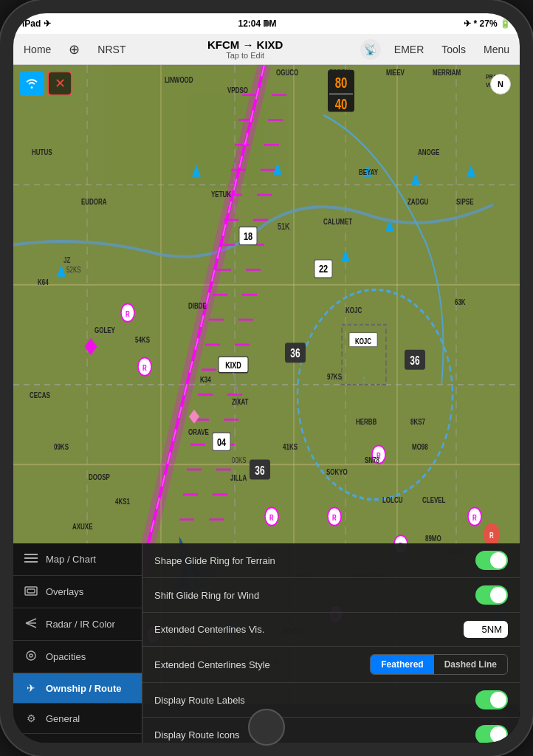 The height and width of the screenshot is (756, 533). Describe the element at coordinates (238, 478) in the screenshot. I see `svg-text: JILLA` at that location.